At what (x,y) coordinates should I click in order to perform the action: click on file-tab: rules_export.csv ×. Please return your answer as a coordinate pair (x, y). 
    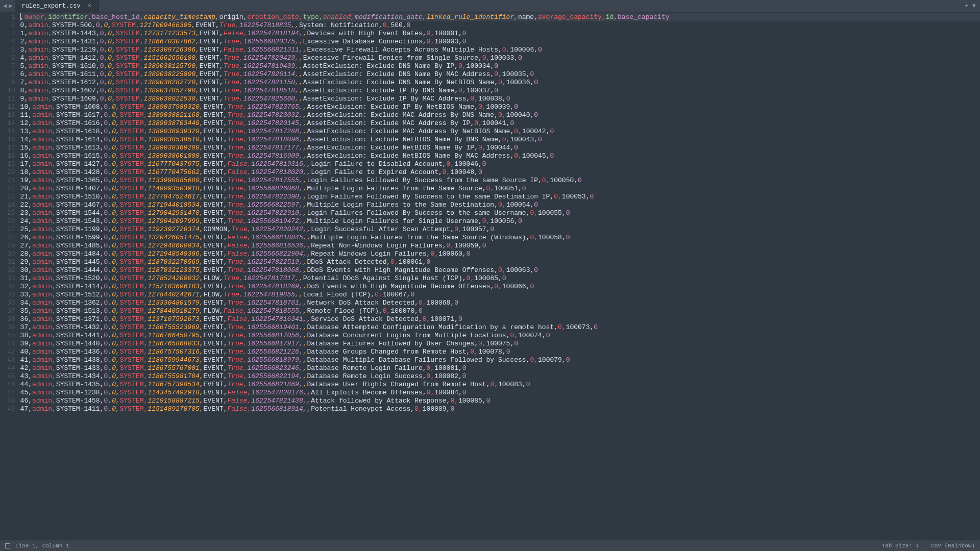
    Looking at the image, I should click on (57, 6).